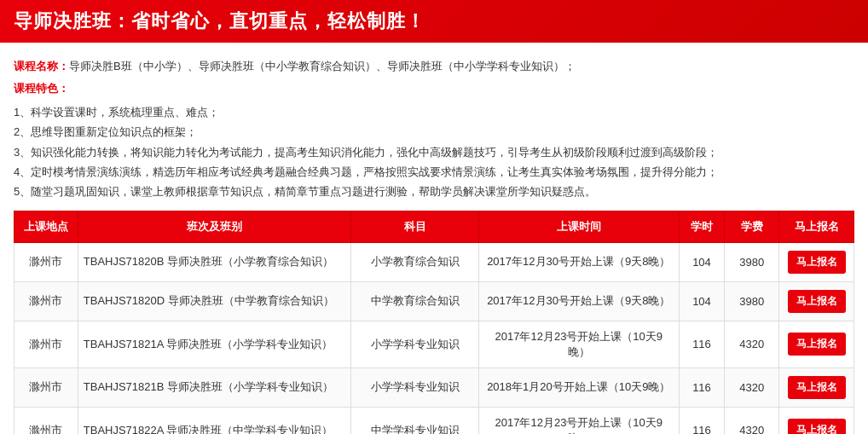 Image resolution: width=868 pixels, height=434 pixels. Describe the element at coordinates (214, 227) in the screenshot. I see `col-header-class: 班次及班别` at that location.